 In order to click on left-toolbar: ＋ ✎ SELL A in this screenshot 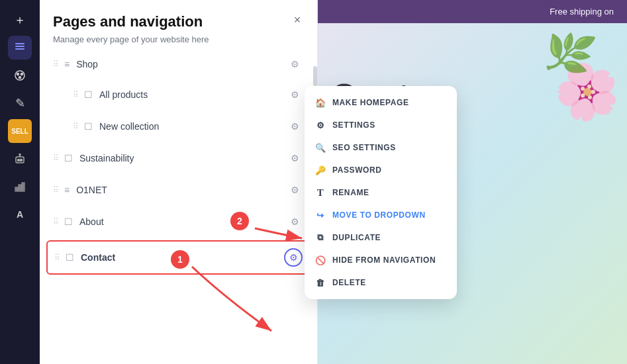, I will do `click(20, 182)`.